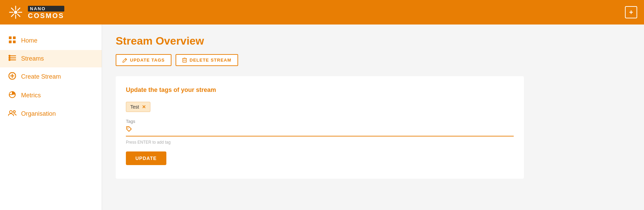 This screenshot has height=210, width=644. What do you see at coordinates (320, 131) in the screenshot?
I see `tags-input-row` at bounding box center [320, 131].